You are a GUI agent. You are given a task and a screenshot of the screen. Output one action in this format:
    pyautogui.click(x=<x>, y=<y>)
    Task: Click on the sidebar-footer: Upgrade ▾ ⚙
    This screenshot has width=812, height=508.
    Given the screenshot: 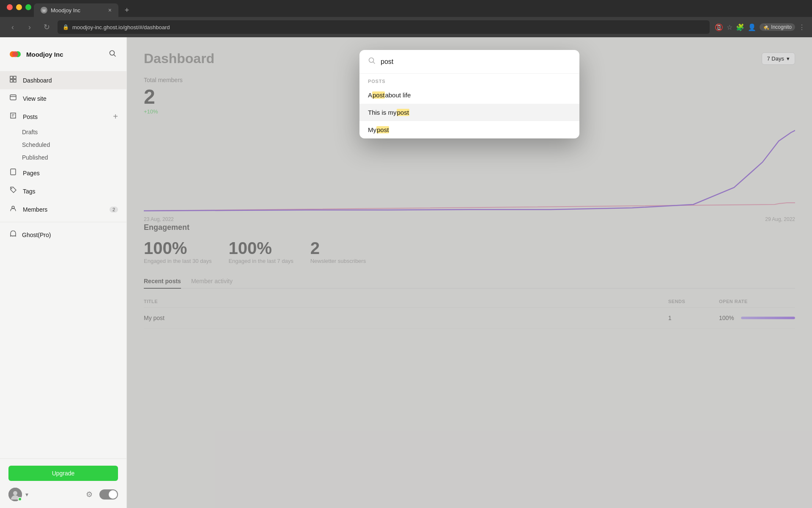 What is the action you would take?
    pyautogui.click(x=63, y=483)
    